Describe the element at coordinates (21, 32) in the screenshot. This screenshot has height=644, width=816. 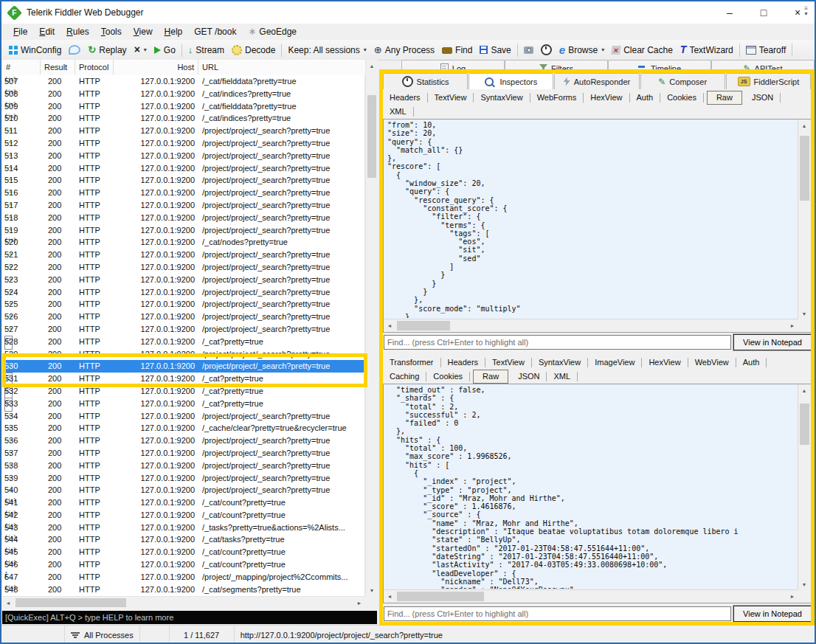
I see `menu-file: File` at that location.